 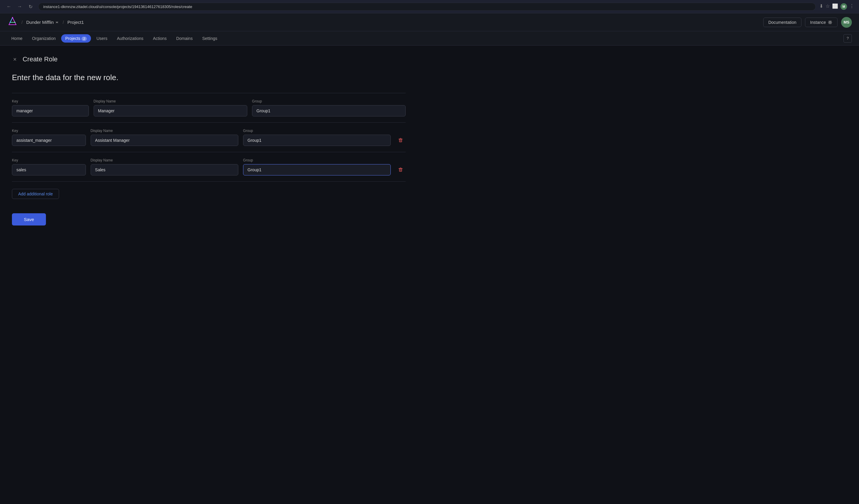 I want to click on nav-bar: Home Organization Projects2 Users Author…, so click(x=430, y=38).